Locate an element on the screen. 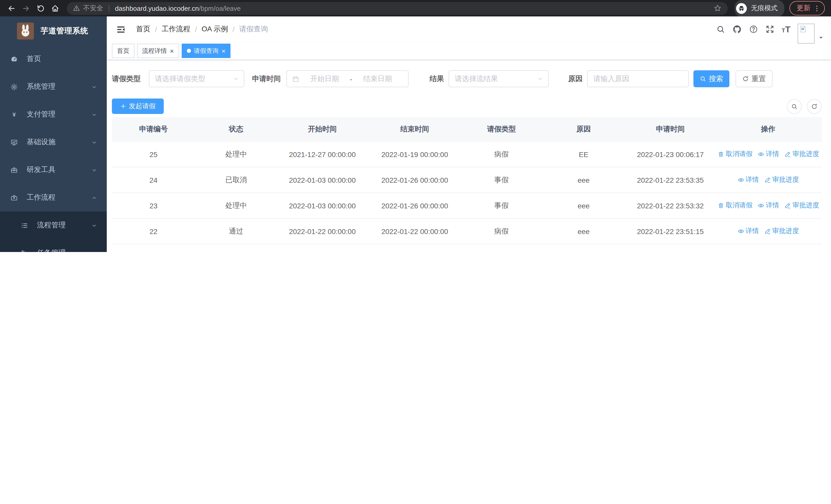 The image size is (831, 504). security-warning-icon is located at coordinates (76, 8).